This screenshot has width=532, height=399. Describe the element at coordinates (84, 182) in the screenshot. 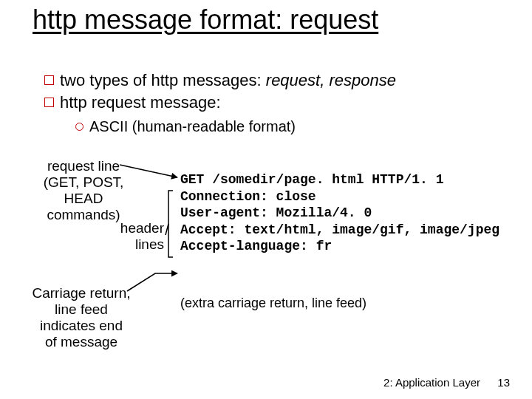

I see `label-request-line-2: (GET, POST,` at that location.